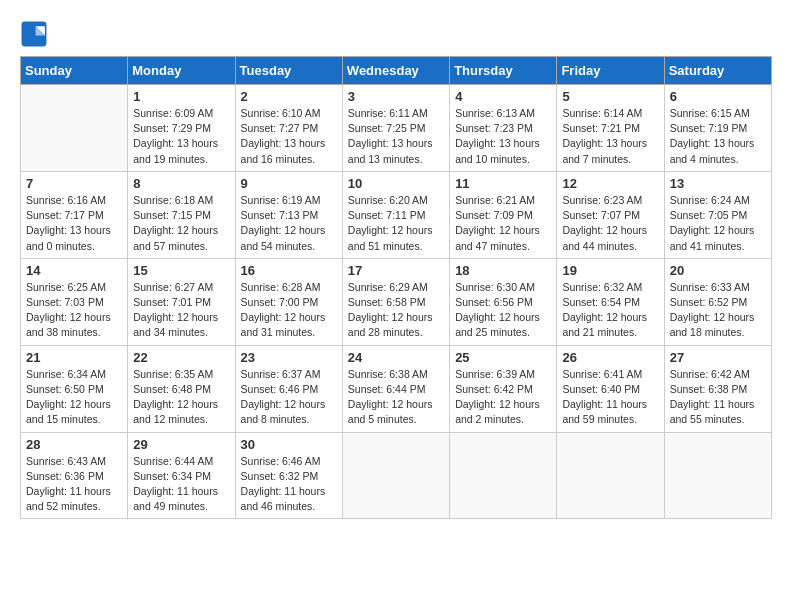 This screenshot has height=612, width=792. Describe the element at coordinates (718, 71) in the screenshot. I see `weekday-header-saturday: Saturday` at that location.